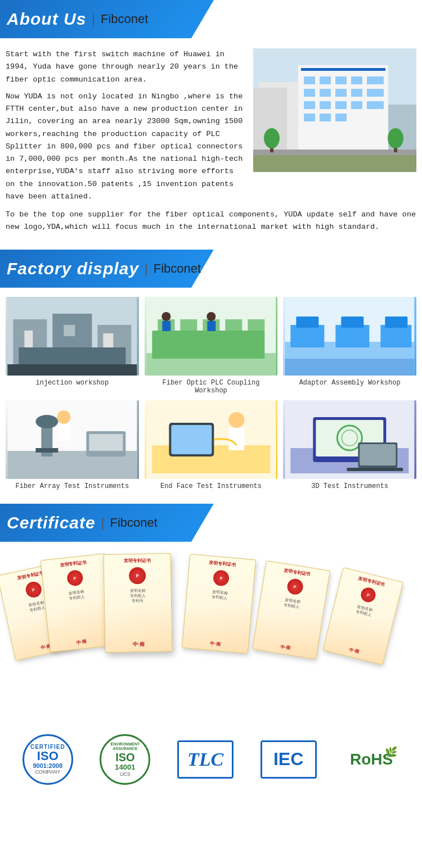  What do you see at coordinates (211, 269) in the screenshot?
I see `factory-display-header: Factory display | Fibconet` at bounding box center [211, 269].